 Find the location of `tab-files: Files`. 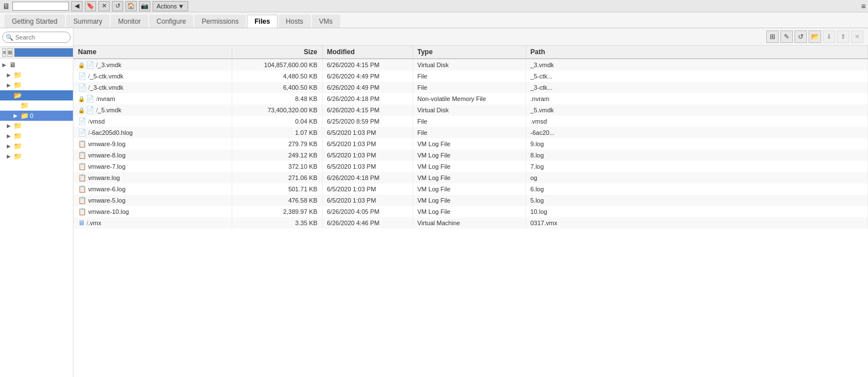

tab-files: Files is located at coordinates (262, 21).